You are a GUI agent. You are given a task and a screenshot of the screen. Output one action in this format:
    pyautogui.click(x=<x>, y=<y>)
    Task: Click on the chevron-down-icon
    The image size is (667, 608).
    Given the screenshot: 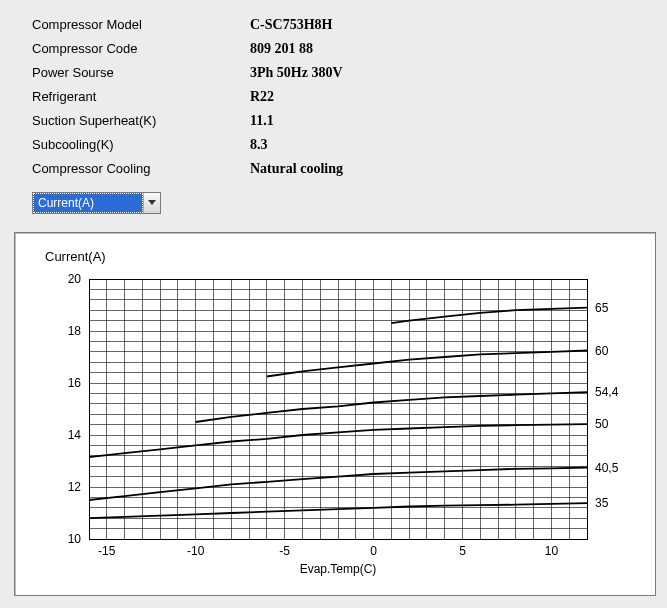 What is the action you would take?
    pyautogui.click(x=152, y=203)
    